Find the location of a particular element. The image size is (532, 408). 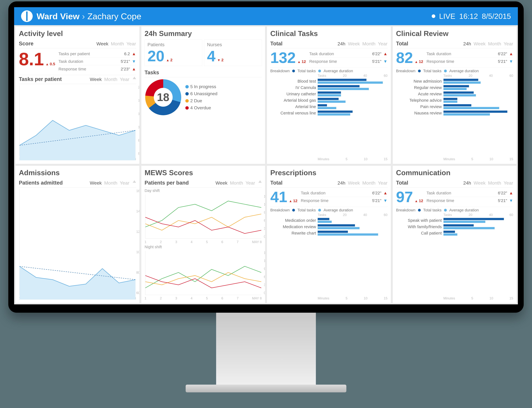

panel-title: Communication is located at coordinates (455, 173).